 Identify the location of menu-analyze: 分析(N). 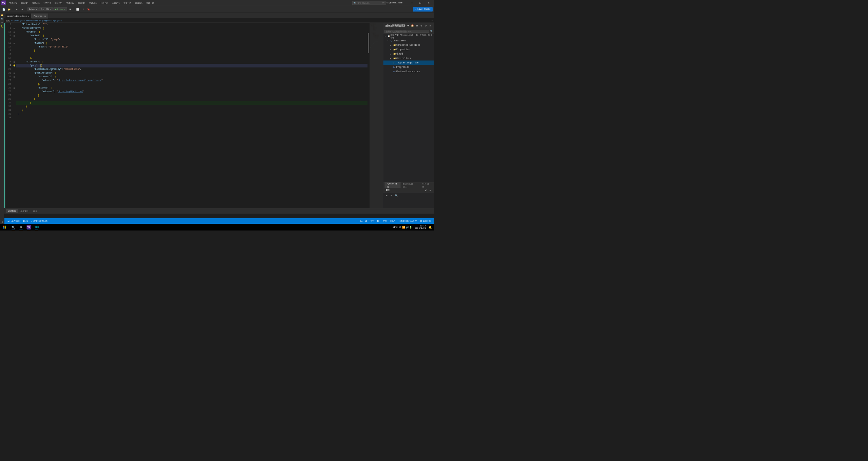
(105, 3).